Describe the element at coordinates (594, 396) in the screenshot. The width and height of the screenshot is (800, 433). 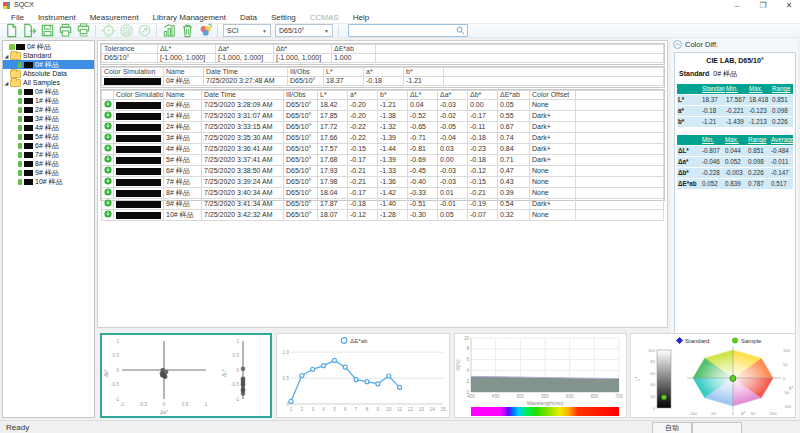
I see `svg-text: 650` at that location.